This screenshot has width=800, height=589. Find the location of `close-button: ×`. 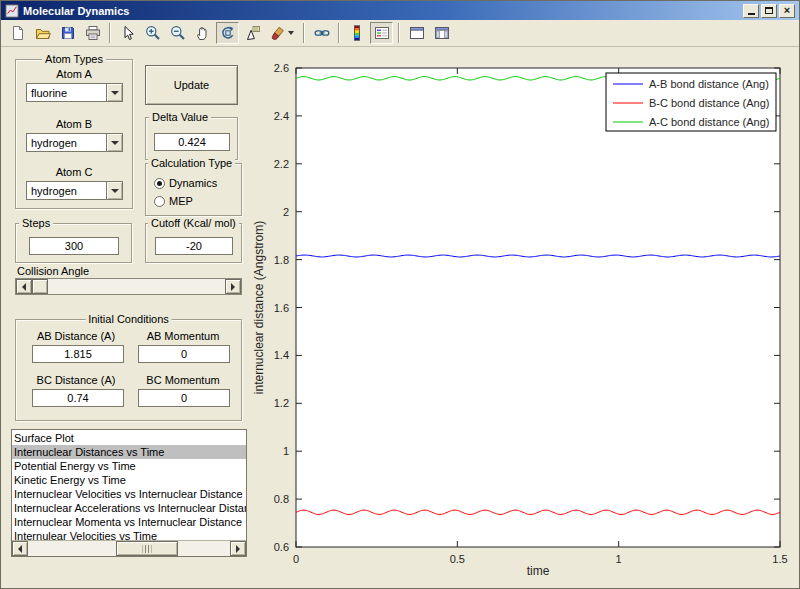

close-button: × is located at coordinates (787, 11).